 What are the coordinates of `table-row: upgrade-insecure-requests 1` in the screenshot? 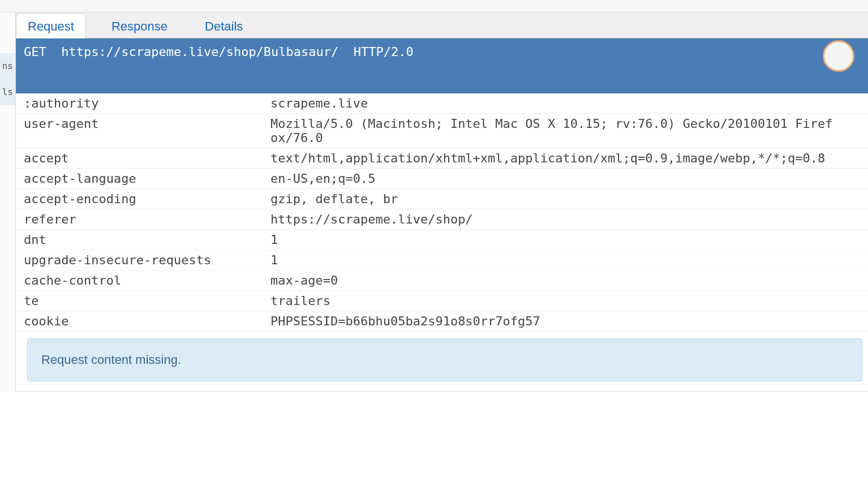 It's located at (442, 260).